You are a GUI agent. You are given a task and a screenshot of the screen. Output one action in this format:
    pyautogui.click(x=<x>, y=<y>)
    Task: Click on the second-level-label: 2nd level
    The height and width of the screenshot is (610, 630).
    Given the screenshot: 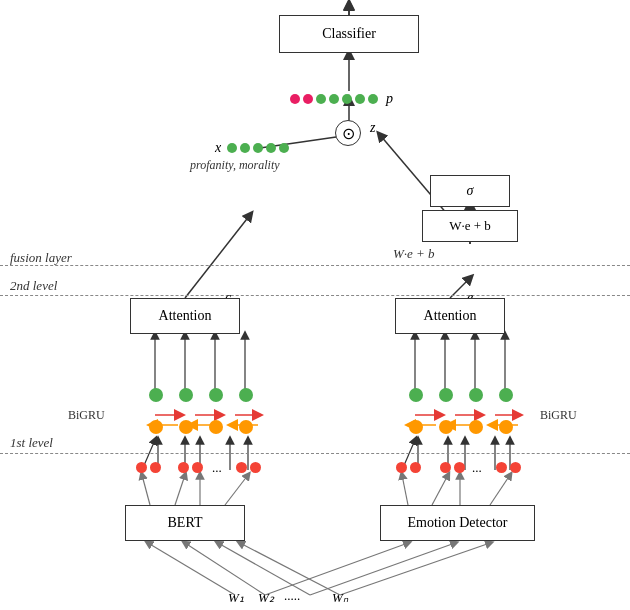 What is the action you would take?
    pyautogui.click(x=34, y=286)
    